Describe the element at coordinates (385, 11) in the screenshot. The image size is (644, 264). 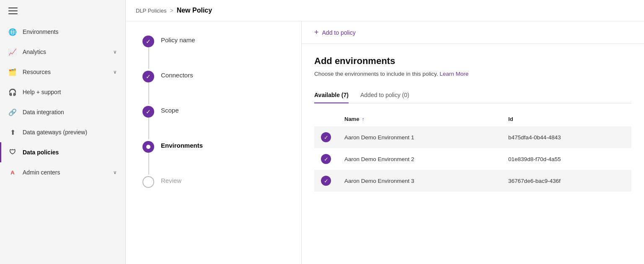
I see `breadcrumb: DLP Policies > New Policy` at that location.